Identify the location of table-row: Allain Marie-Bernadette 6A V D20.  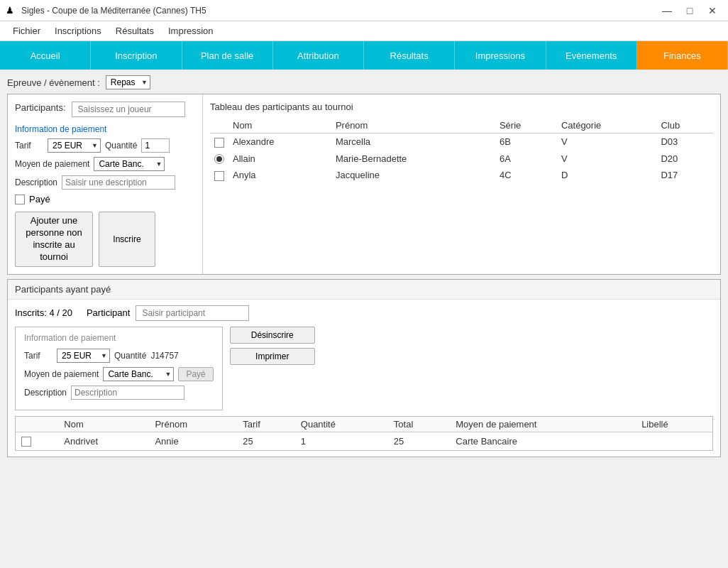
(461, 159).